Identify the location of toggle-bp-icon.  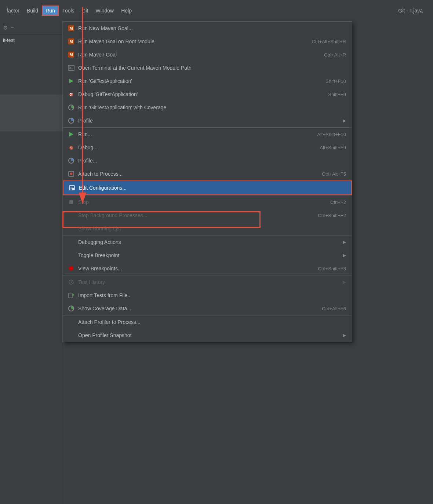
(71, 255).